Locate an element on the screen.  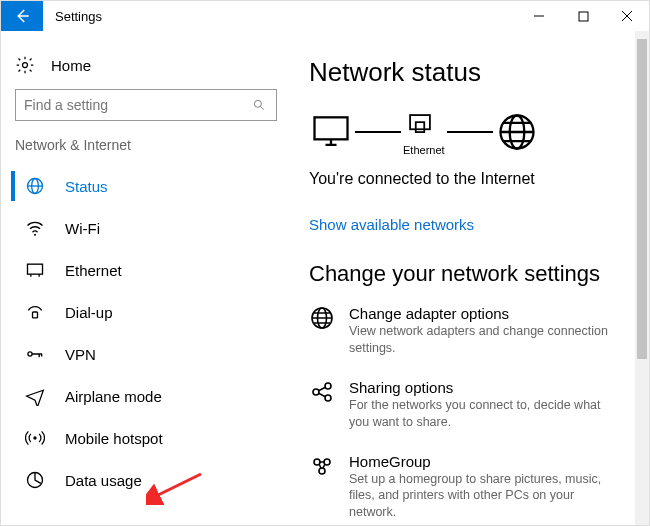
vpn-icon is located at coordinates (35, 354).